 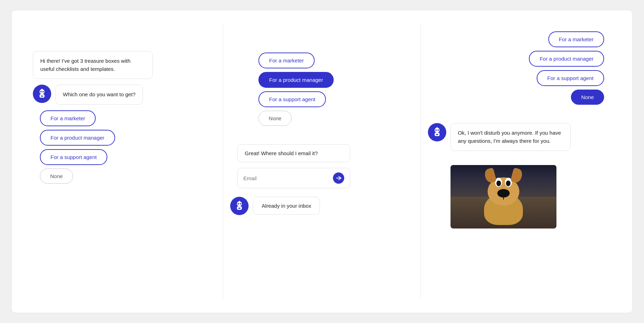 I want to click on question-row: Which one do you want to get?, so click(x=124, y=95).